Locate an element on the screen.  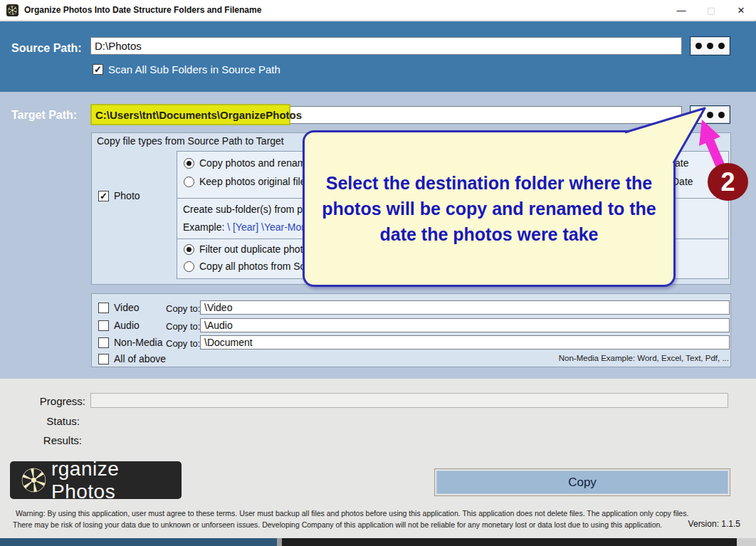
minimize-button: — is located at coordinates (681, 10).